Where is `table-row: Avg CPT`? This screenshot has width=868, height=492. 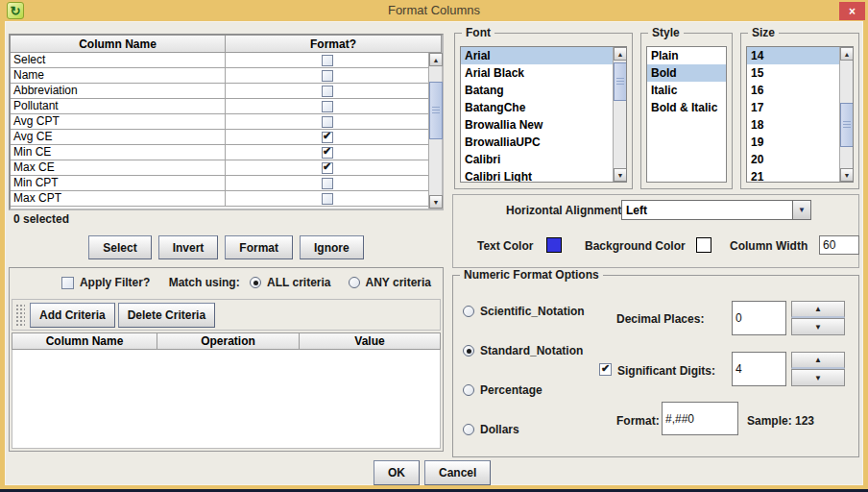 table-row: Avg CPT is located at coordinates (227, 122).